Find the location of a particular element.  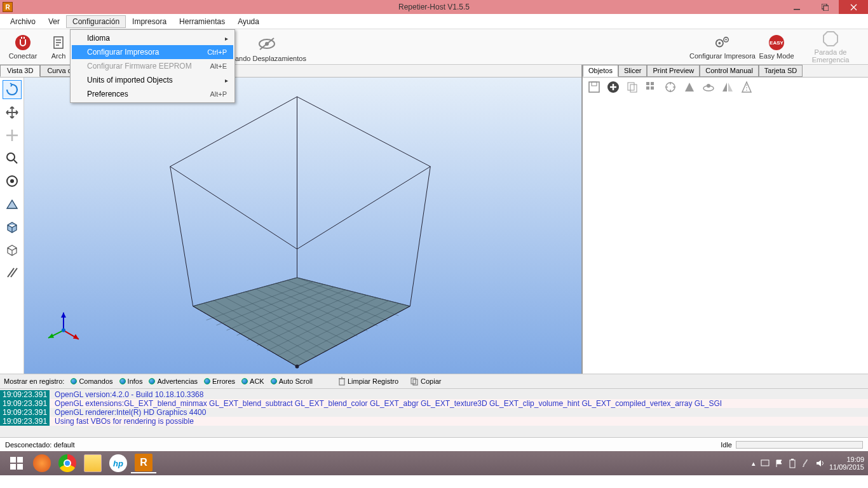

objects-toolbar is located at coordinates (726, 87).